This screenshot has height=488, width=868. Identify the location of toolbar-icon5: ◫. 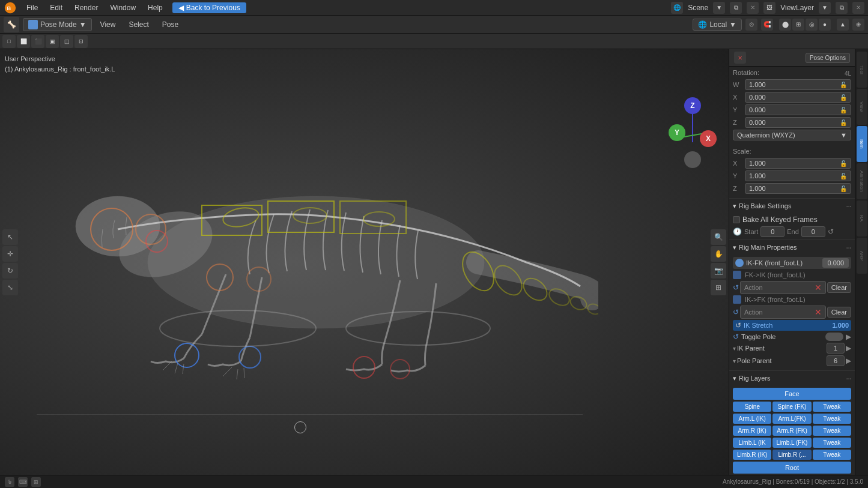
(67, 41).